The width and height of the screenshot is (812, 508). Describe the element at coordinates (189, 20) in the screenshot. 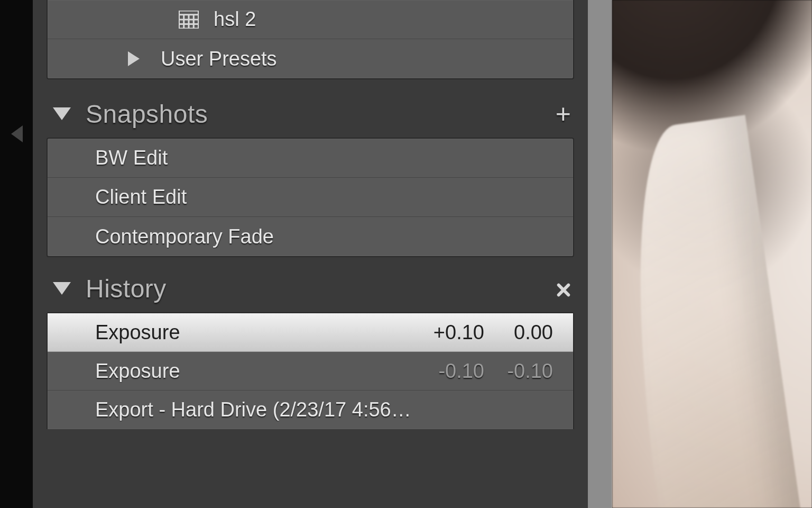

I see `preset-grid-icon` at that location.